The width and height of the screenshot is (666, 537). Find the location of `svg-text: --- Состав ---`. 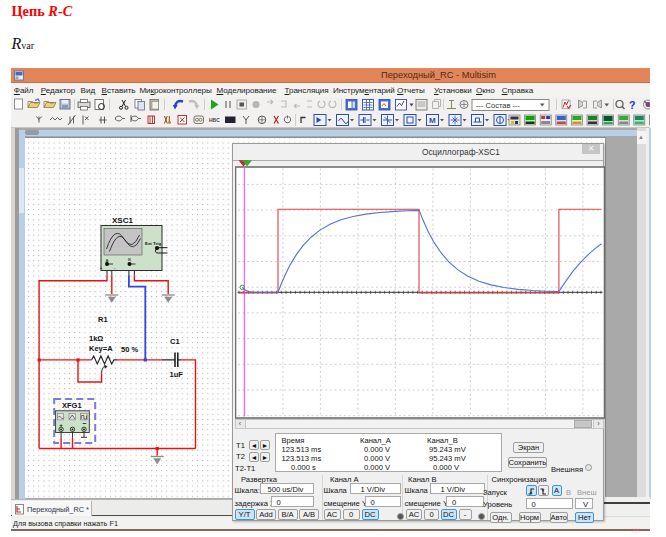

svg-text: --- Состав --- is located at coordinates (498, 106).